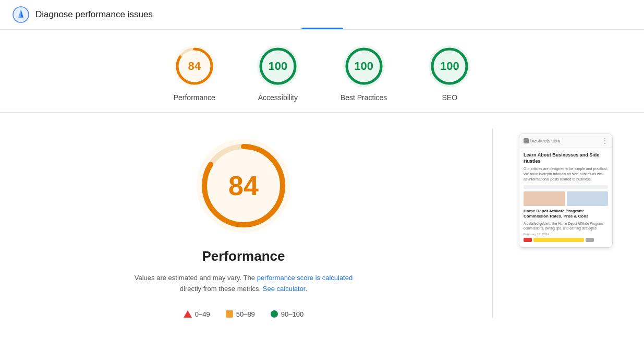  Describe the element at coordinates (566, 234) in the screenshot. I see `preview-article-date: February 13, 2024` at that location.